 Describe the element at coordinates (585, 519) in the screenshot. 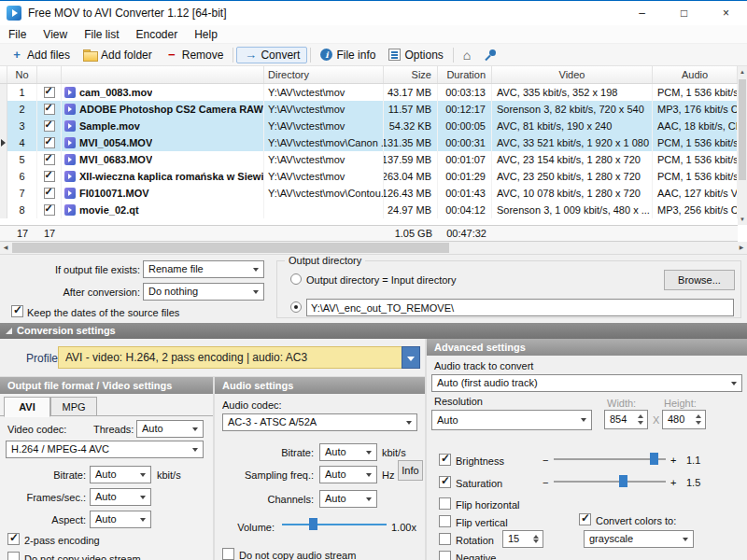

I see `convert-colors-checkbox` at that location.